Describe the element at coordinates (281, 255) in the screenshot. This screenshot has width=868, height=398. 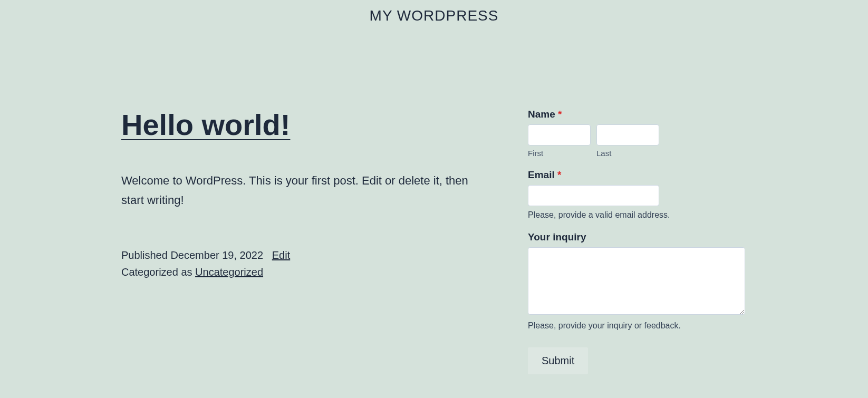
I see `edit-link: Edit` at that location.